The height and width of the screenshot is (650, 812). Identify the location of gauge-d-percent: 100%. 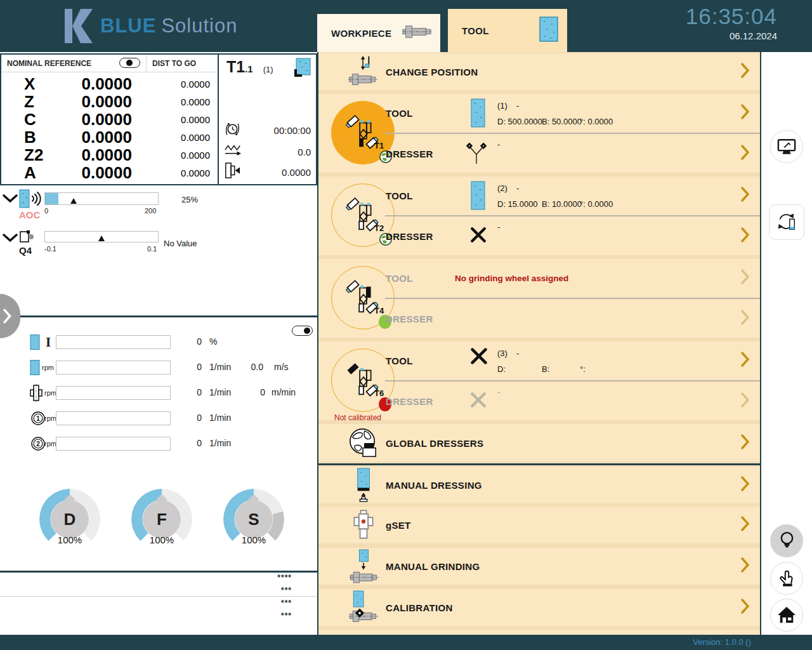
(70, 540).